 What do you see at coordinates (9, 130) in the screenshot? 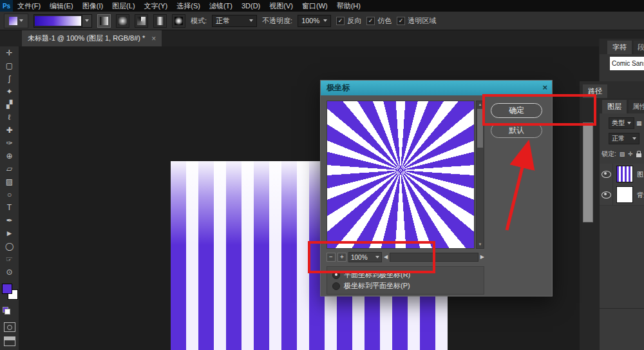
I see `healing-brush-tool: ✚` at bounding box center [9, 130].